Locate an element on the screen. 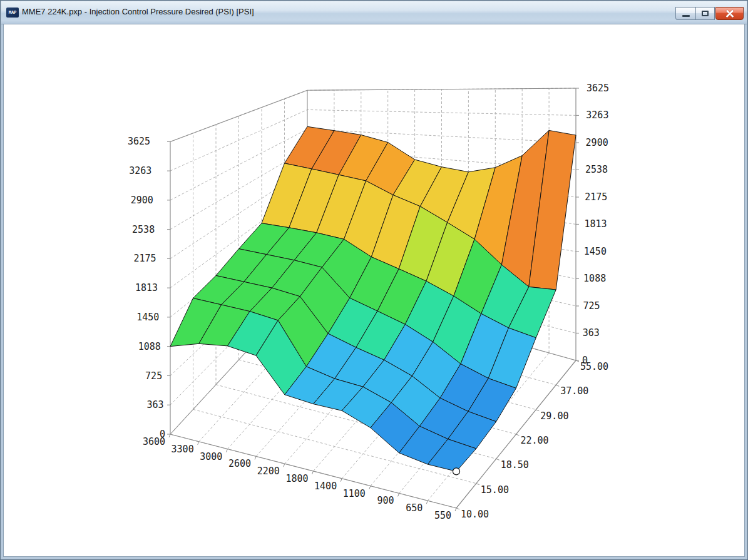  app-icon: MAP is located at coordinates (13, 13).